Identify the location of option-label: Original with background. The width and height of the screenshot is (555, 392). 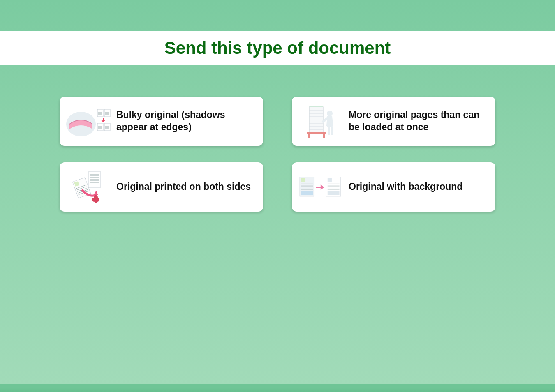
(405, 187).